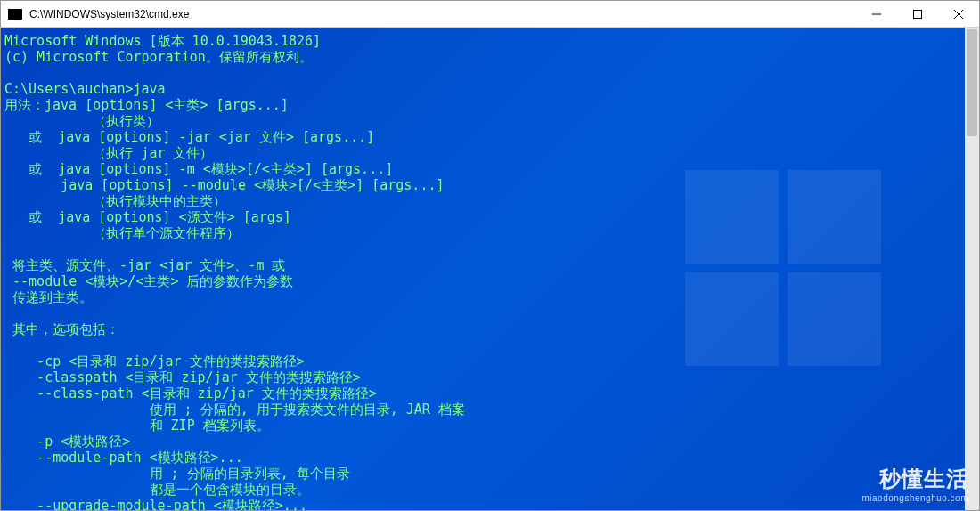  What do you see at coordinates (918, 14) in the screenshot?
I see `maximize-icon` at bounding box center [918, 14].